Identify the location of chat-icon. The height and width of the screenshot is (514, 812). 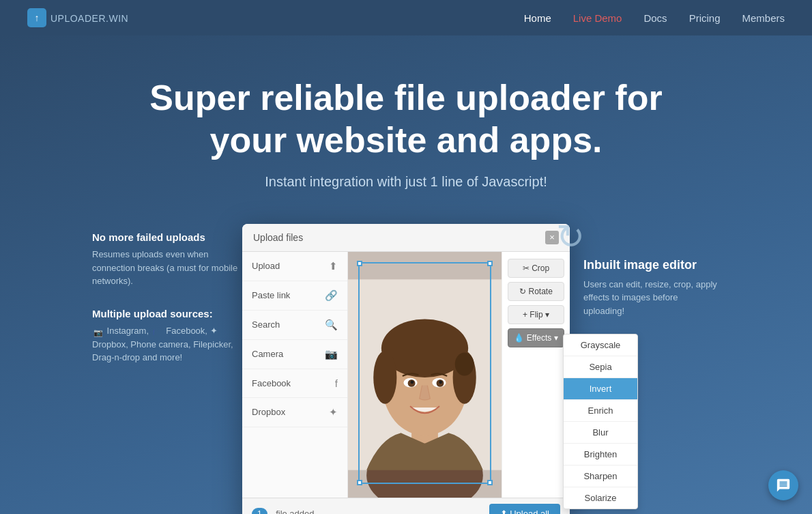
(783, 485).